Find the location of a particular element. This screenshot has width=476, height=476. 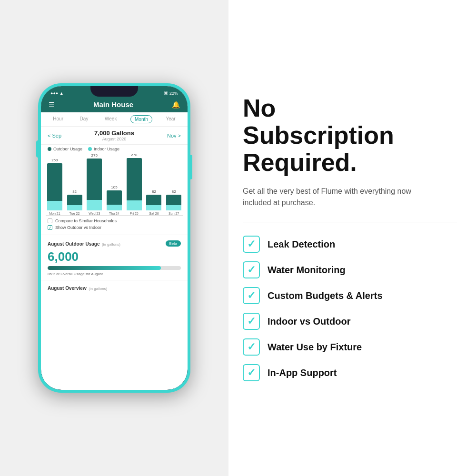

next-month-button: Nov > is located at coordinates (174, 136).